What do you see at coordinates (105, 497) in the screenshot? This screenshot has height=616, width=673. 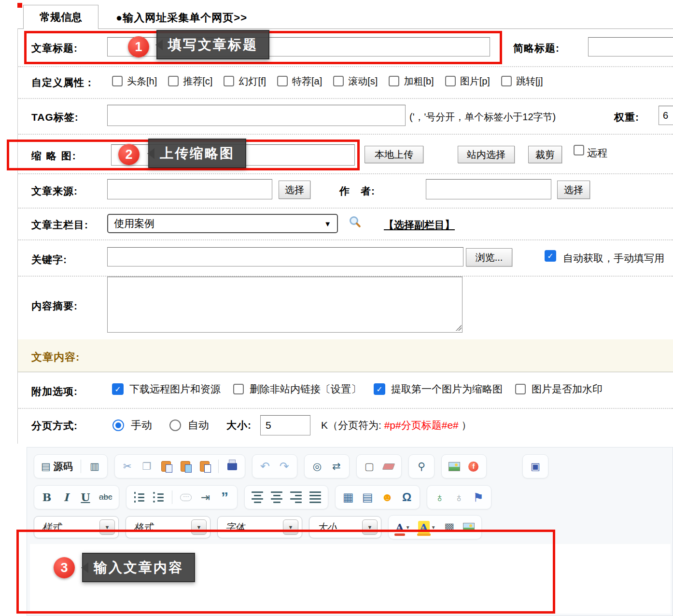 I see `strikethrough-icon: abc` at bounding box center [105, 497].